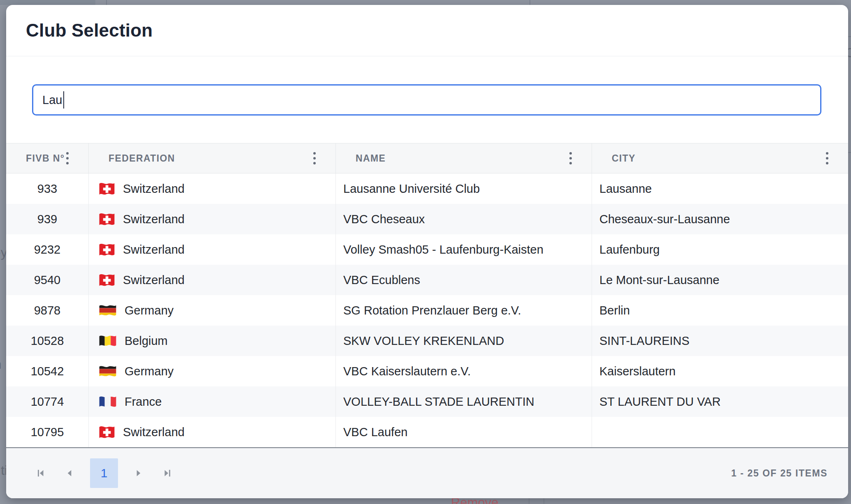 This screenshot has height=504, width=851. What do you see at coordinates (212, 158) in the screenshot?
I see `column-header-federation: FEDERATION` at bounding box center [212, 158].